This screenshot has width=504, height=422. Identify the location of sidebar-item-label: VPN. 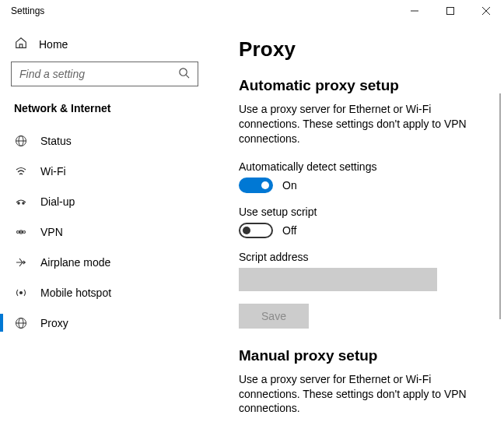
(51, 232).